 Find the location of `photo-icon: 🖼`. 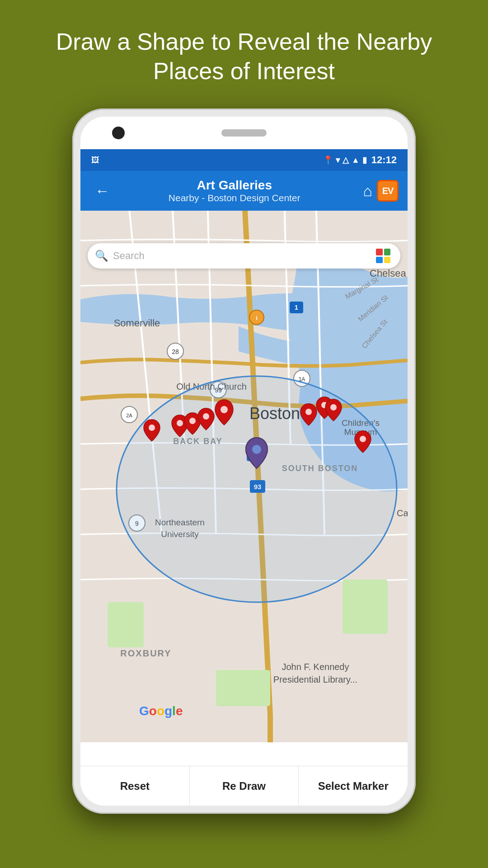

photo-icon: 🖼 is located at coordinates (95, 160).